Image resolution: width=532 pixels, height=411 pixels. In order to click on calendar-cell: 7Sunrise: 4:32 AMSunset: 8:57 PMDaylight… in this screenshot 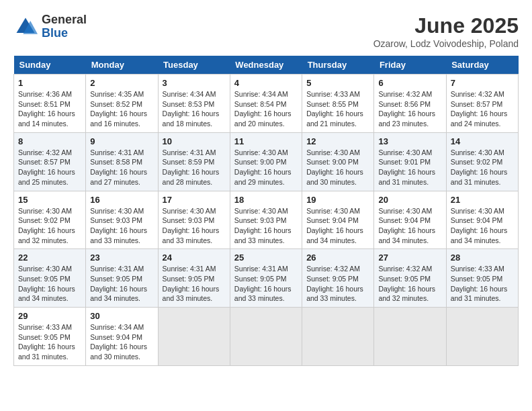, I will do `click(482, 103)`.